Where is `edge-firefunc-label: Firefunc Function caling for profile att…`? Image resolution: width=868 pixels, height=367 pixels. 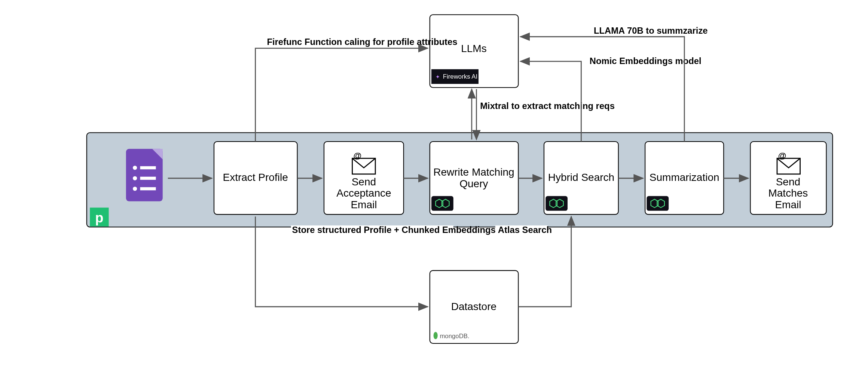
edge-firefunc-label: Firefunc Function caling for profile att… is located at coordinates (362, 42).